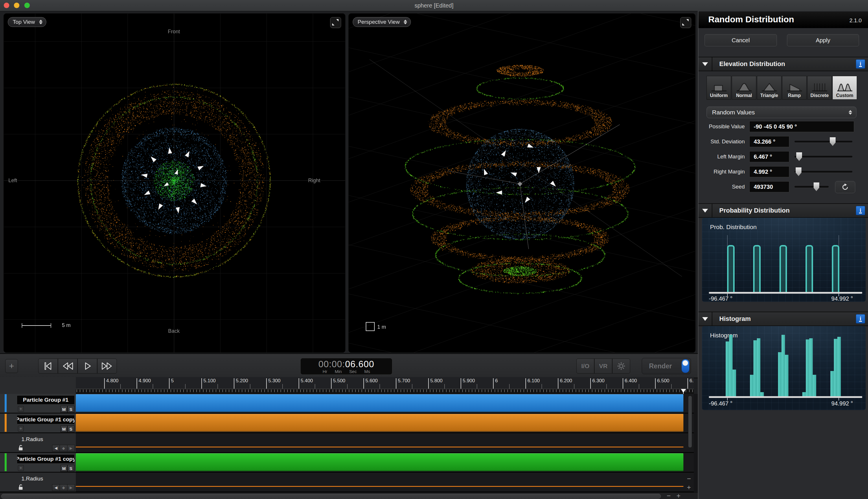 The image size is (868, 499). Describe the element at coordinates (186, 387) in the screenshot. I see `ruler-half-tick` at that location.